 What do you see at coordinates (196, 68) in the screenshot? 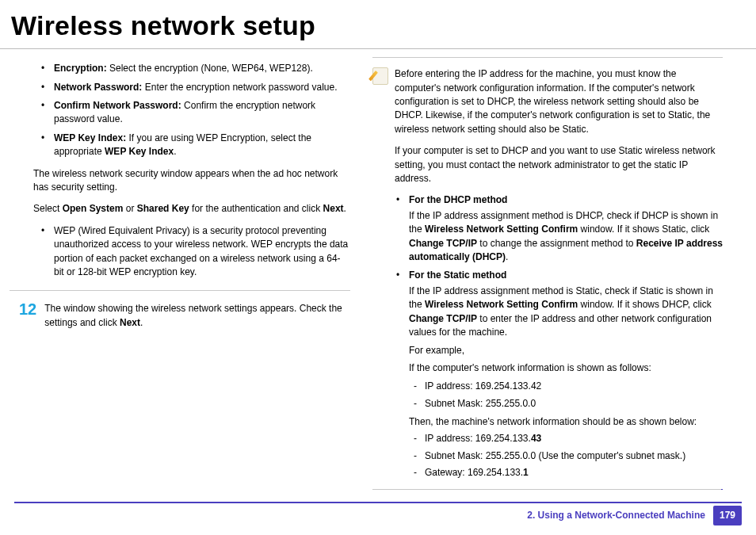
I see `list-item: Encryption: Select the encryption (None,…` at bounding box center [196, 68].